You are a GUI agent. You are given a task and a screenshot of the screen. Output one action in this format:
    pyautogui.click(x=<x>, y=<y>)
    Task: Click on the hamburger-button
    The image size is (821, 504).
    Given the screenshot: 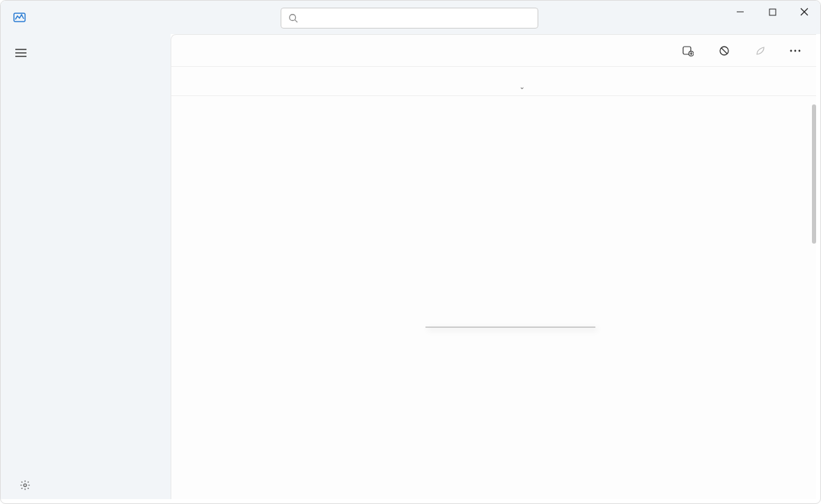 What is the action you would take?
    pyautogui.click(x=21, y=53)
    